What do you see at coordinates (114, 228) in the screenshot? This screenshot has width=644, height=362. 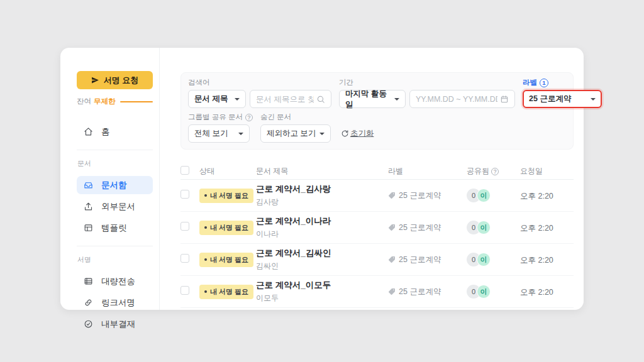 I see `sidebar-item-templates: 템플릿` at bounding box center [114, 228].